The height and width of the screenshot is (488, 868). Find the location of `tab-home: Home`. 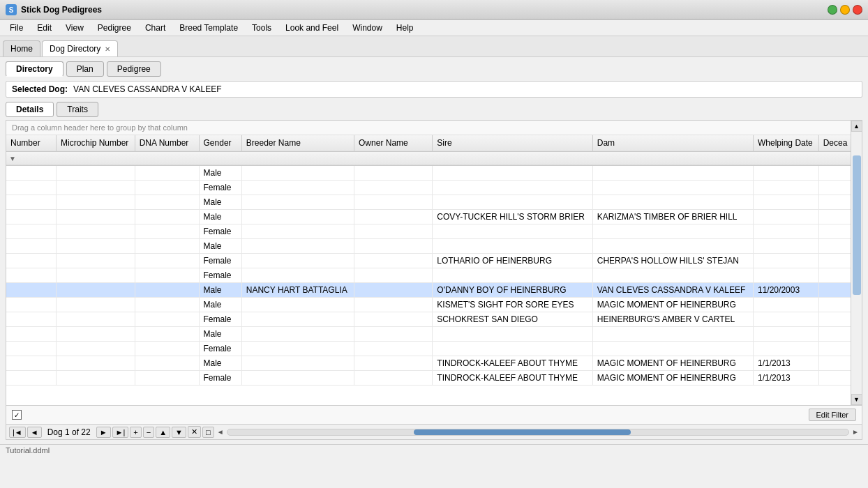

tab-home: Home is located at coordinates (22, 49).